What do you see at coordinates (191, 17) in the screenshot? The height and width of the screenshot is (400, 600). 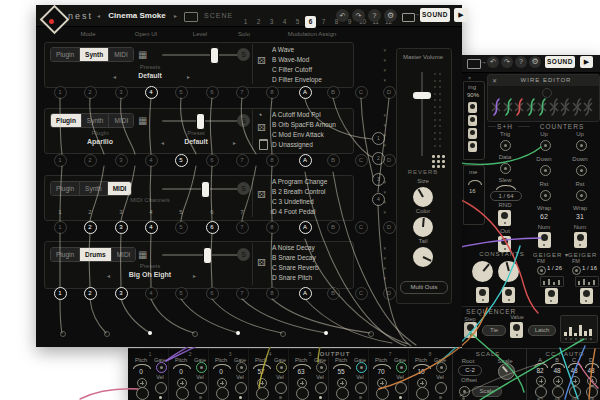 I see `display-icon` at bounding box center [191, 17].